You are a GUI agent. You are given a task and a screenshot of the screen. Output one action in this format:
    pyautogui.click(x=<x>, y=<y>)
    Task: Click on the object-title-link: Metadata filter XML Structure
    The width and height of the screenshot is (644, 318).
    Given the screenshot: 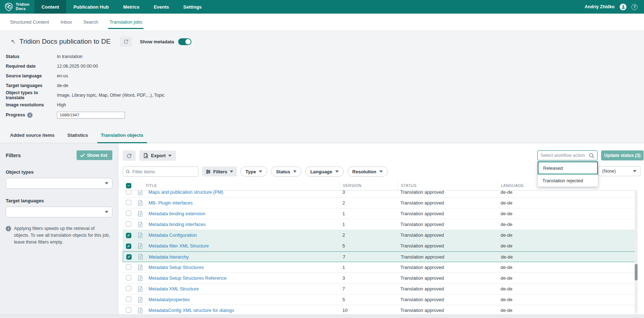 What is the action you would take?
    pyautogui.click(x=179, y=246)
    